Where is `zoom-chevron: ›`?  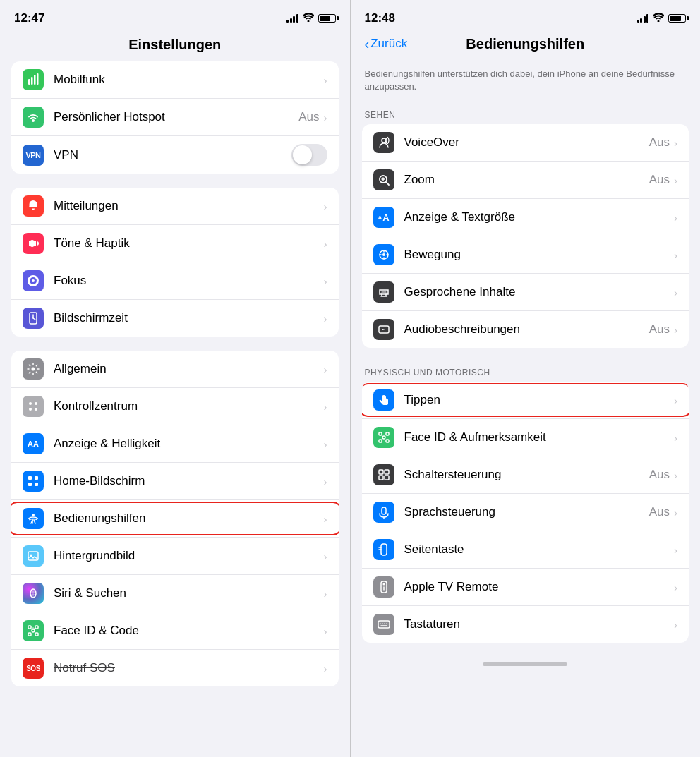
zoom-chevron: › is located at coordinates (676, 181).